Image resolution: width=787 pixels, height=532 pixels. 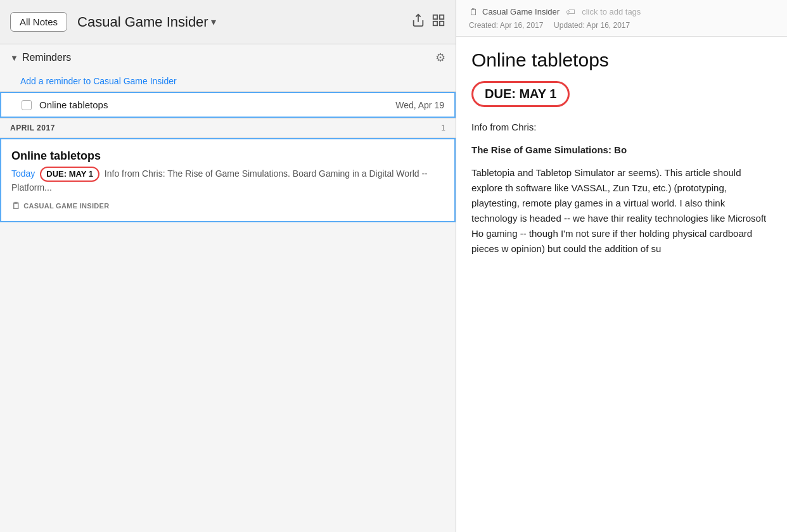 I want to click on add-reminder-row: Add a reminder to Casual Game Insider, so click(x=228, y=81).